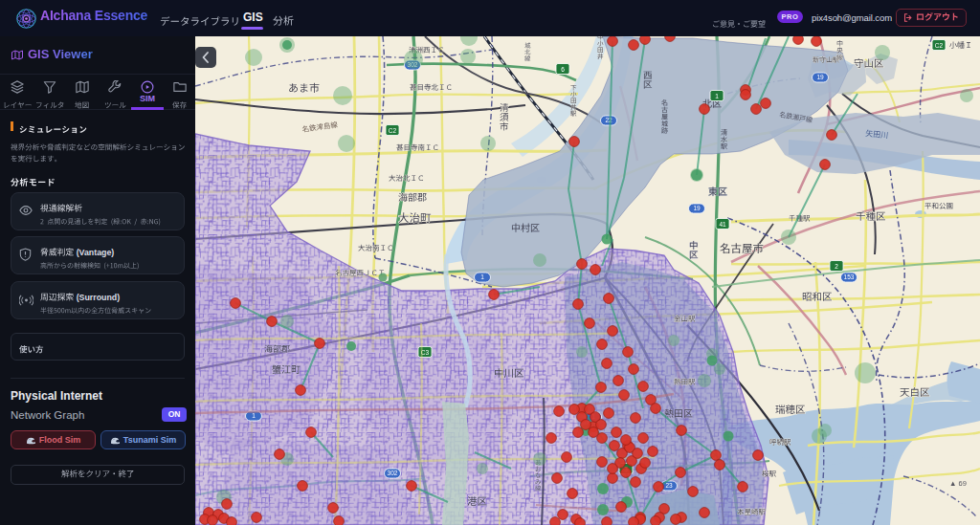 The height and width of the screenshot is (525, 980). I want to click on svg-text: 153, so click(850, 277).